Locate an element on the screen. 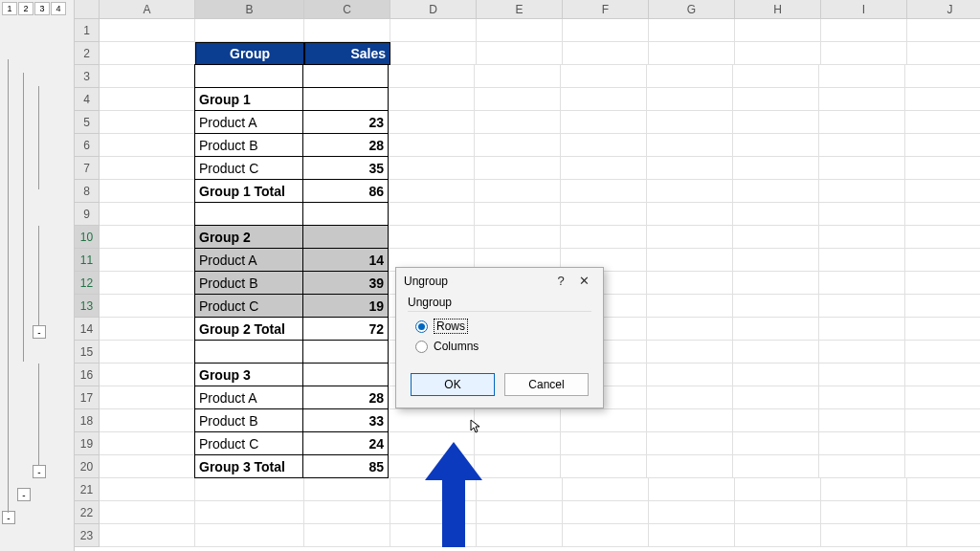  row-header: 12 is located at coordinates (87, 283).